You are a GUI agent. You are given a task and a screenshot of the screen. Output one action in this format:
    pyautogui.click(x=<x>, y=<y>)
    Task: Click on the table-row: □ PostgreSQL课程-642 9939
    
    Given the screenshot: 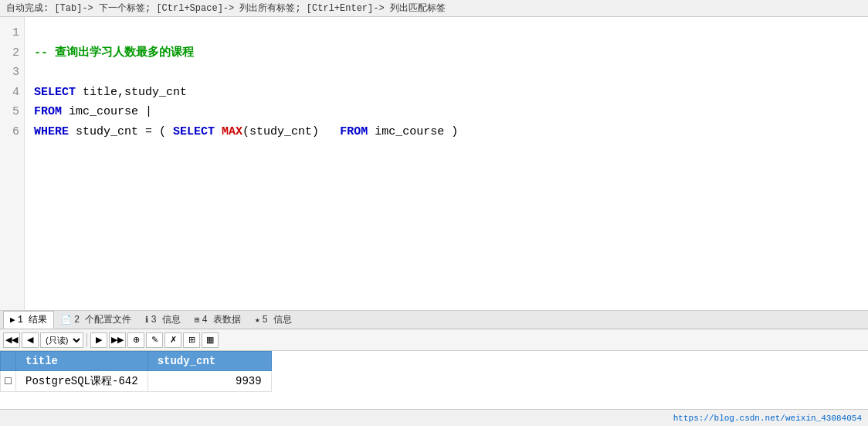 What is the action you would take?
    pyautogui.click(x=136, y=382)
    